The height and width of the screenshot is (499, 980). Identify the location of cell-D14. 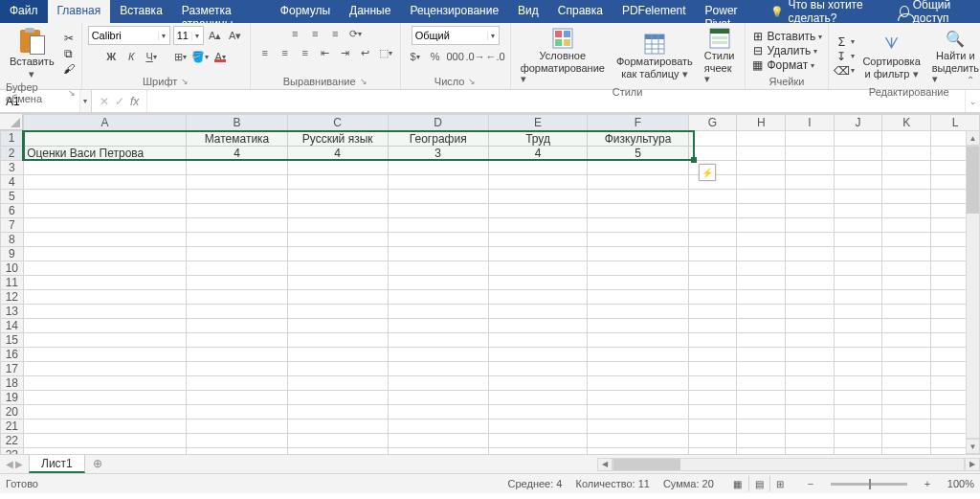
(438, 326).